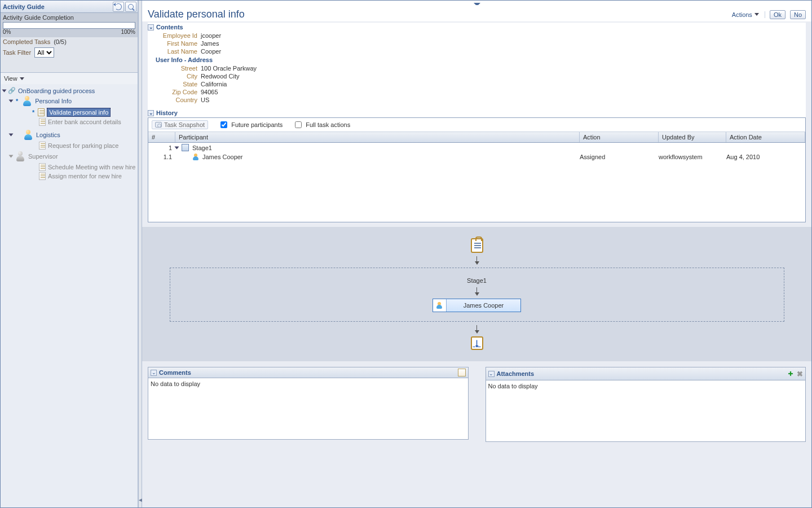 The height and width of the screenshot is (508, 812). Describe the element at coordinates (308, 409) in the screenshot. I see `comments-body: No data to display` at that location.